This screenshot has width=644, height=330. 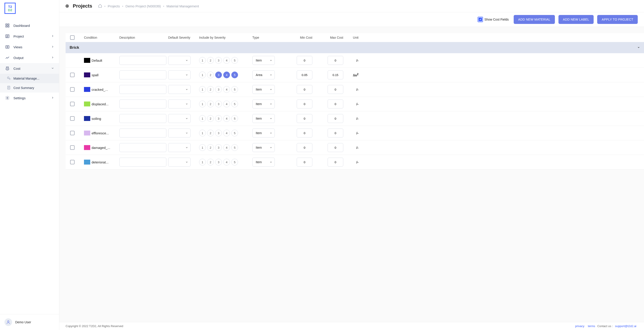 What do you see at coordinates (618, 19) in the screenshot?
I see `apply-button: APPLY TO PROJECT` at bounding box center [618, 19].